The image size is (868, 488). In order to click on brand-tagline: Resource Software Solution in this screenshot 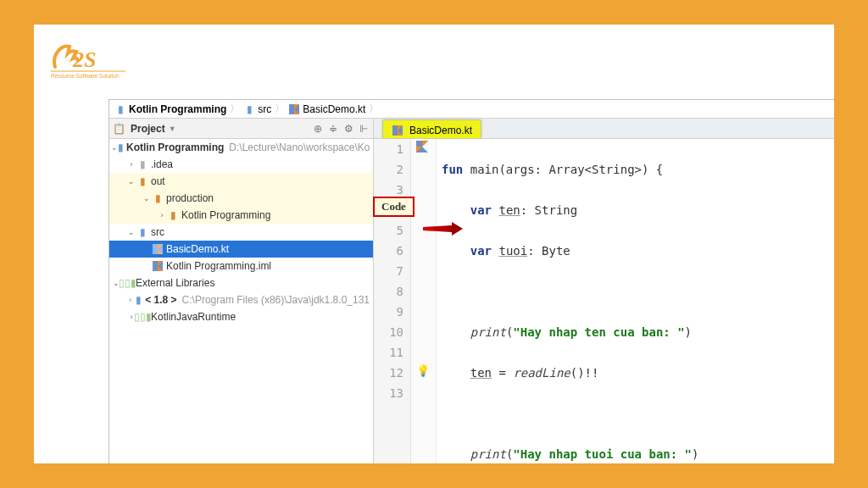, I will do `click(85, 76)`.